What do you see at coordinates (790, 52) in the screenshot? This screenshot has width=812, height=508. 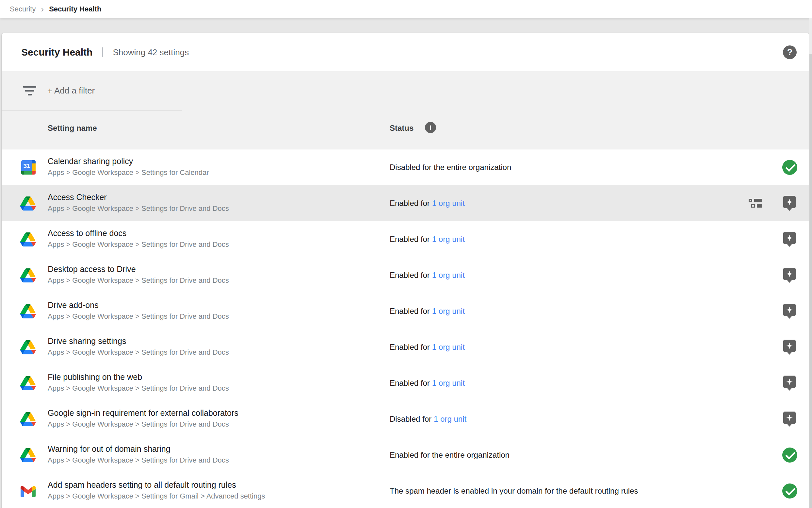 I see `help-icon: ?` at bounding box center [790, 52].